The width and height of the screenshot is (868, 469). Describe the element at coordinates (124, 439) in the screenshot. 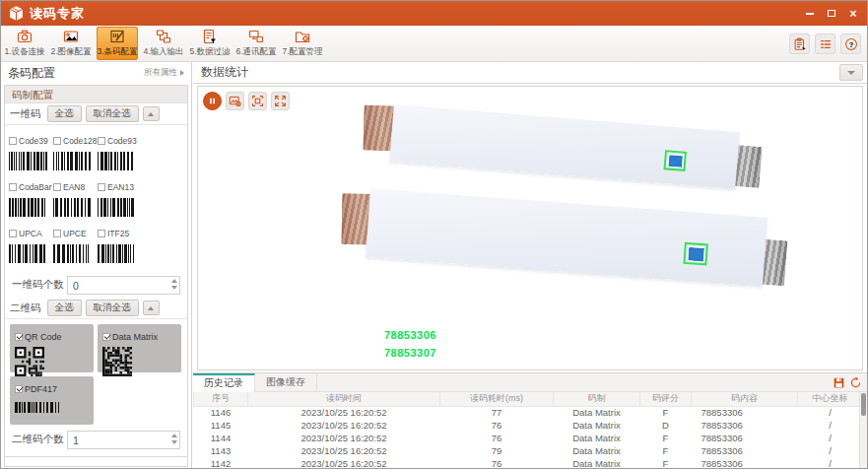

I see `twod-count-input` at that location.